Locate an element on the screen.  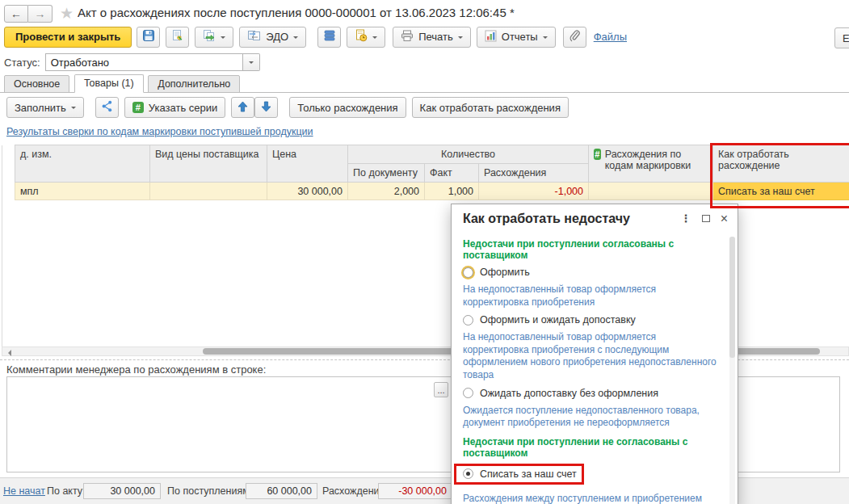
option-oformit: Оформить is located at coordinates (590, 272).